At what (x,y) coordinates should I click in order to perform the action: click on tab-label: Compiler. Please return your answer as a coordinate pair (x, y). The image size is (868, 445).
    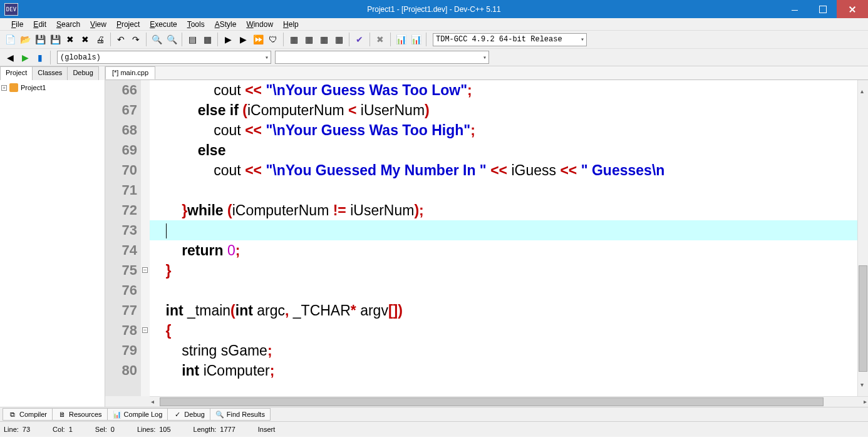
    Looking at the image, I should click on (33, 414).